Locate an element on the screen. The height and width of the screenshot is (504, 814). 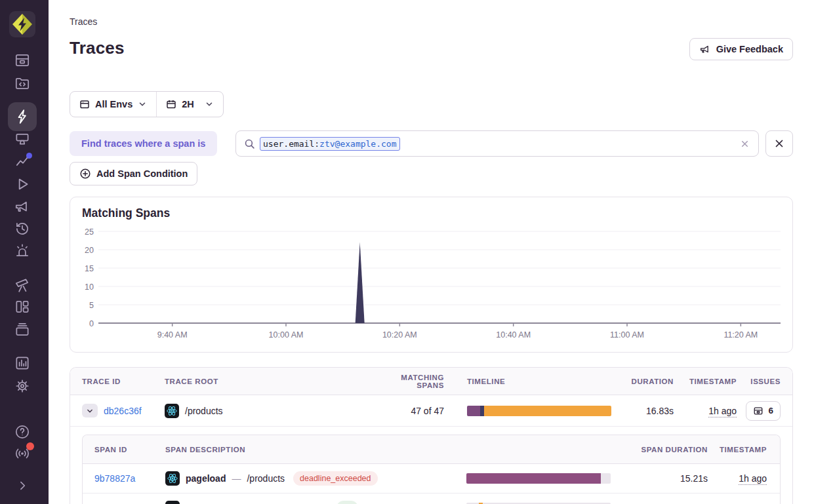
matching-spans-count: 47 of 47 is located at coordinates (408, 411).